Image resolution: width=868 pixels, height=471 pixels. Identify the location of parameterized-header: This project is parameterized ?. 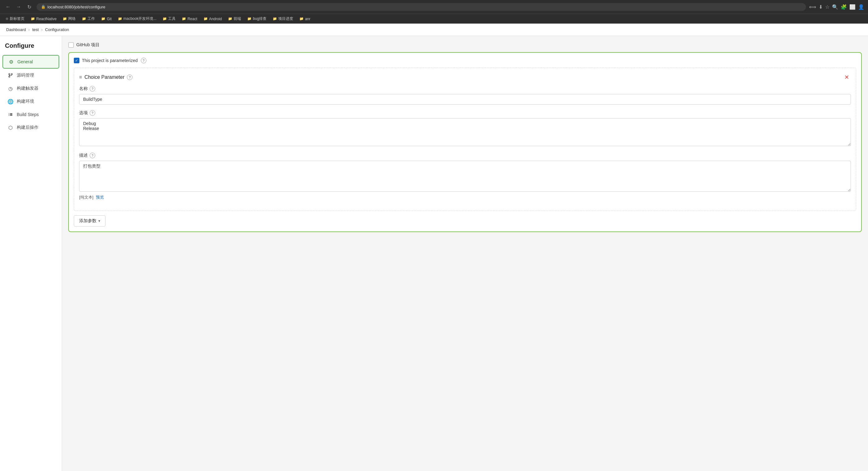
(465, 61).